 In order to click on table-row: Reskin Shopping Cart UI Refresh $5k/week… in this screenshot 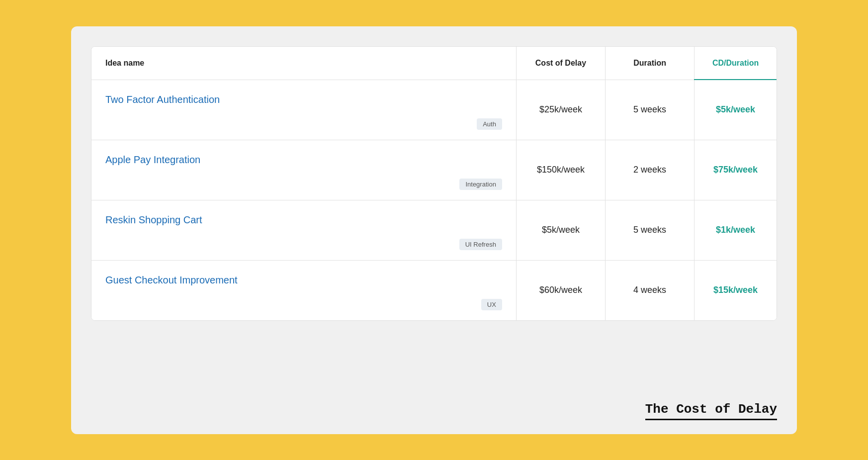, I will do `click(434, 230)`.